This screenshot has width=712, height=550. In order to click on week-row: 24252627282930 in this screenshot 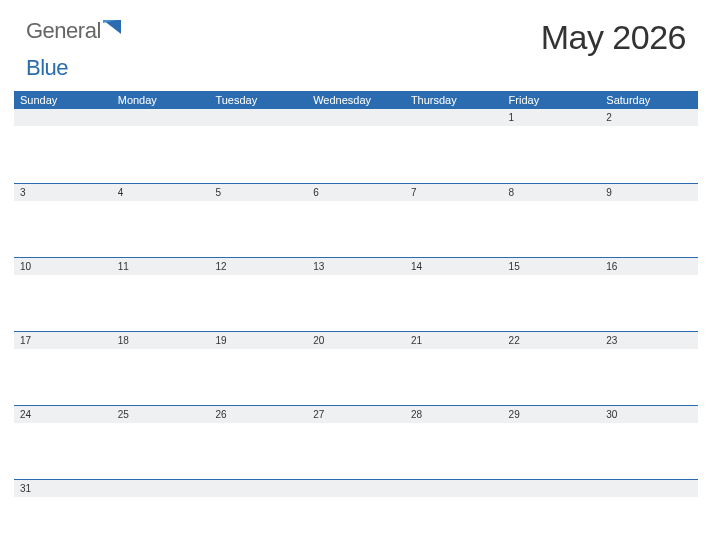, I will do `click(356, 442)`.